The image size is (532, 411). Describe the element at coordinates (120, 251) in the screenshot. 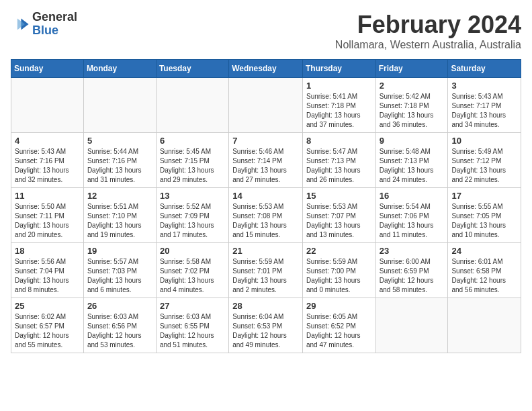

I see `day-number: 19` at that location.